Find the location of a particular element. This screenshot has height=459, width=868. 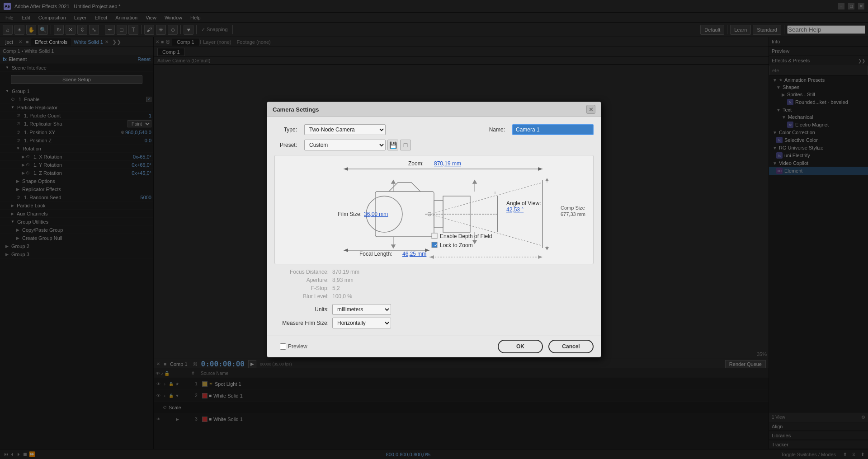

cancel-button: Cancel is located at coordinates (571, 347).